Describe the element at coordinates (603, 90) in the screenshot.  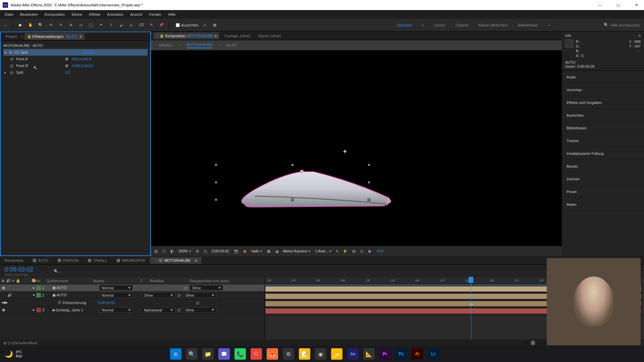
I see `panel-vorschau: Vorschau` at that location.